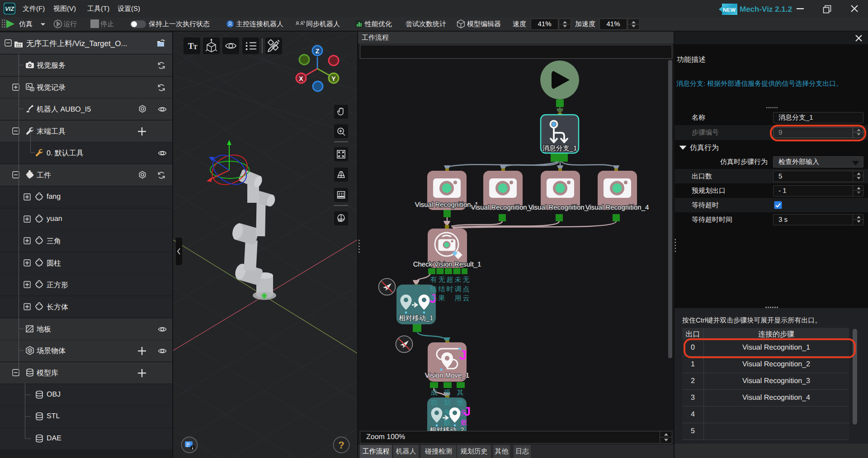  I want to click on svg-text: 功, so click(434, 403).